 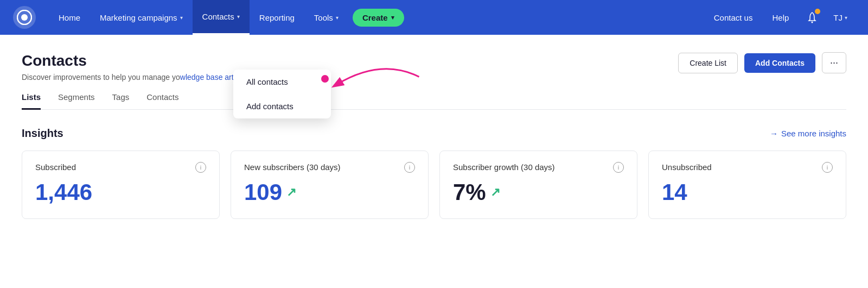 What do you see at coordinates (687, 167) in the screenshot?
I see `card-label: Unsubscribed` at bounding box center [687, 167].